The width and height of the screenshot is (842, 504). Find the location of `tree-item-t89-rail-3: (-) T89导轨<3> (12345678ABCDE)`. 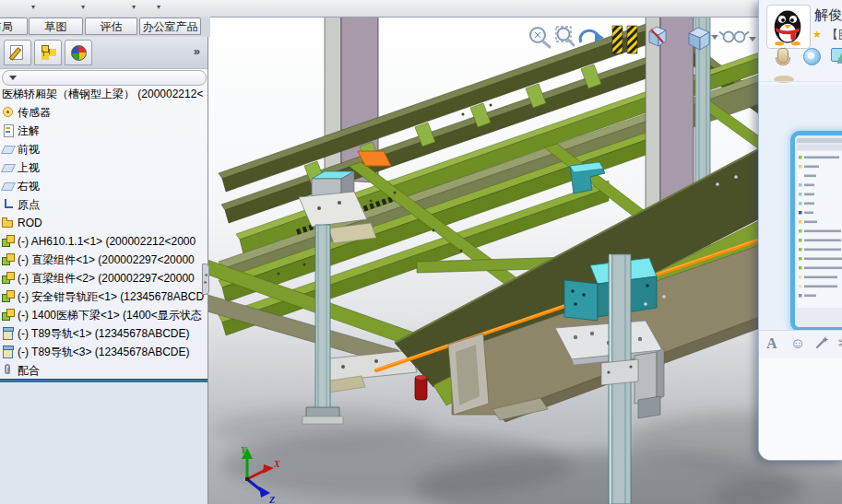

tree-item-t89-rail-3: (-) T89导轨<3> (12345678ABCDE) is located at coordinates (104, 352).